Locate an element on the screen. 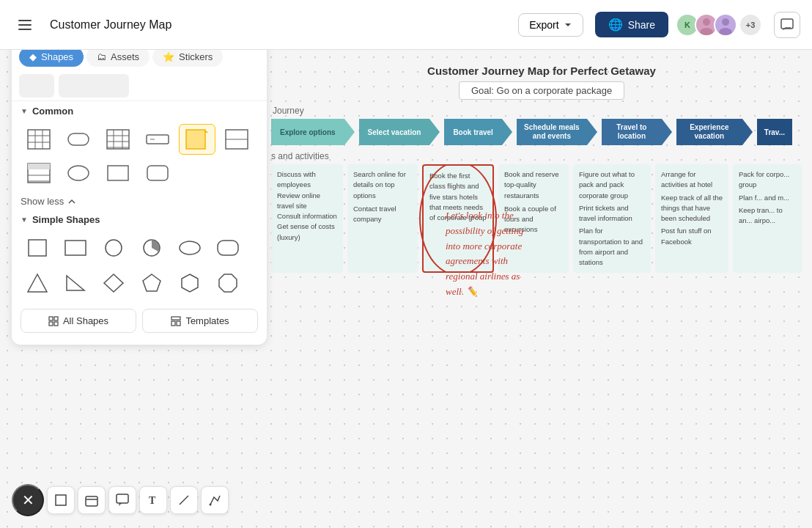 The height and width of the screenshot is (528, 812). common-section-header: ▼ Common is located at coordinates (139, 111).